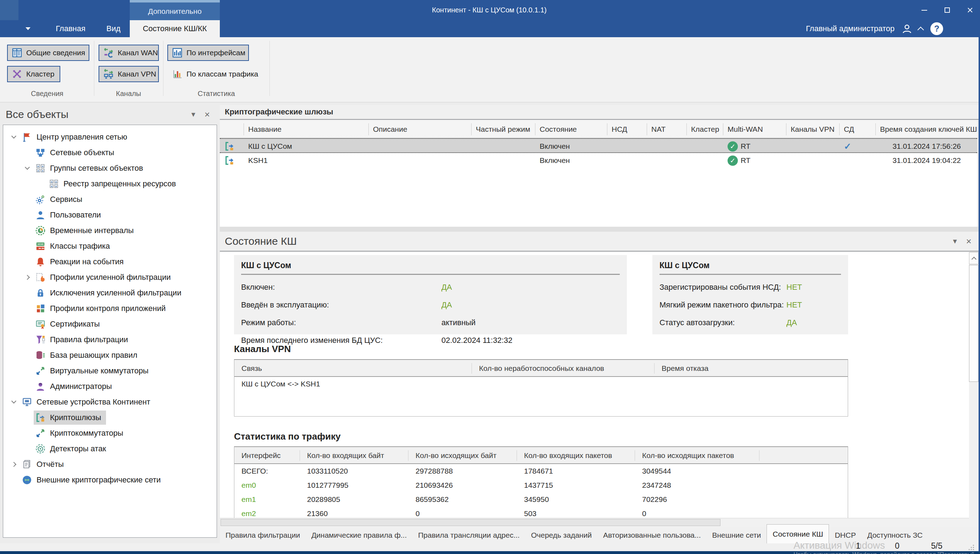 The width and height of the screenshot is (980, 554). Describe the element at coordinates (924, 10) in the screenshot. I see `minimize-button` at that location.